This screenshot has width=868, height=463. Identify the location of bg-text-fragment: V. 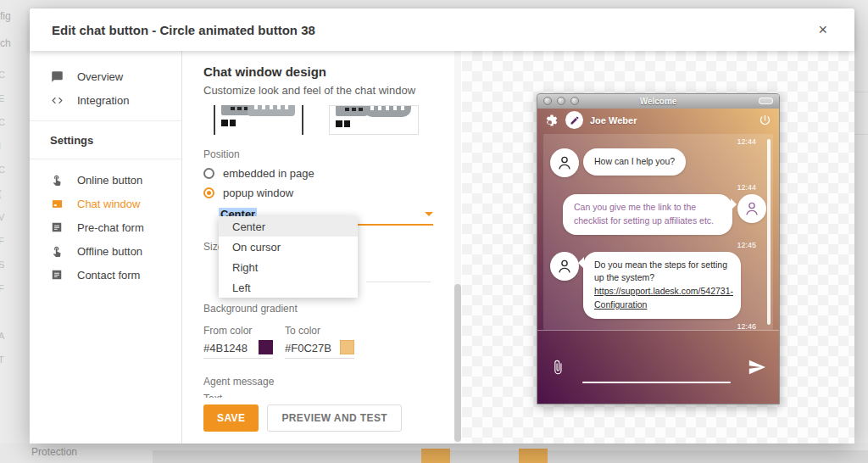
(2, 217).